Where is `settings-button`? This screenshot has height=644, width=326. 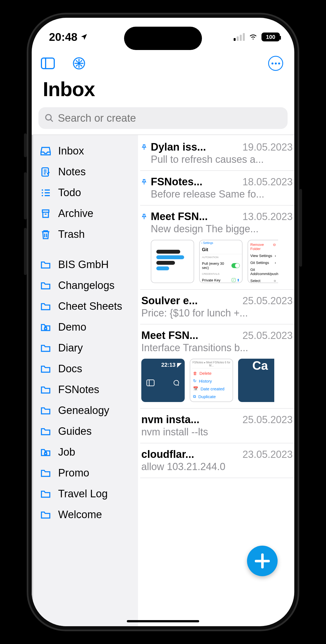 settings-button is located at coordinates (79, 63).